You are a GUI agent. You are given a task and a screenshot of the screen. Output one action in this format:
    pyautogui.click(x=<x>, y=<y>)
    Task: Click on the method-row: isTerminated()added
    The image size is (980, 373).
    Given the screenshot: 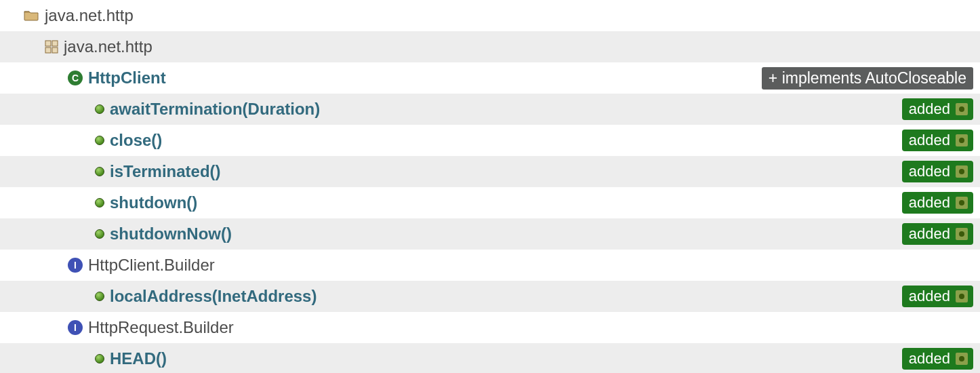 What is the action you would take?
    pyautogui.click(x=490, y=172)
    